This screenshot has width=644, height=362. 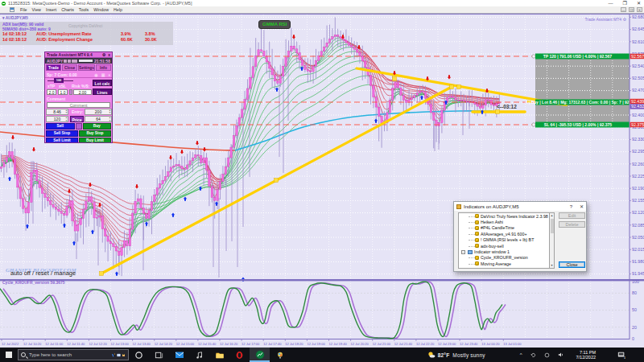 I want to click on maximize-button: ❐, so click(x=625, y=3).